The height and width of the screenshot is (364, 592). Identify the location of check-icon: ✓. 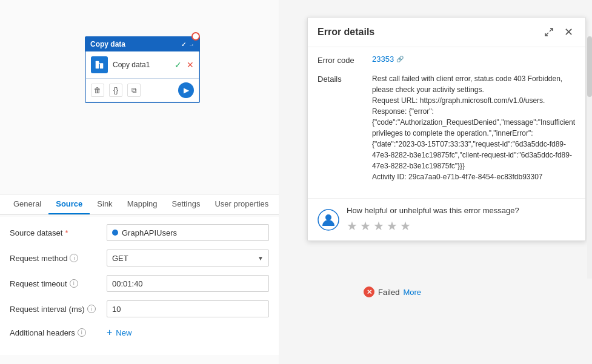
(184, 45).